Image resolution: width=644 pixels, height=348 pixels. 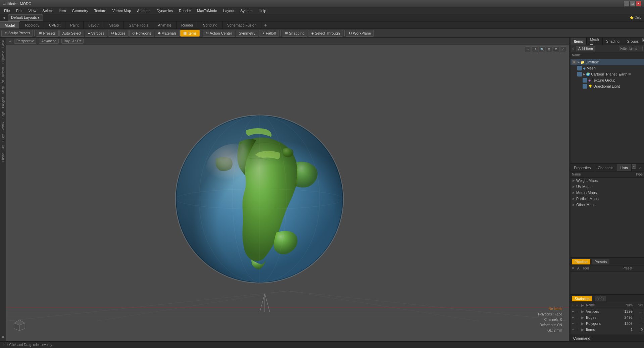 I want to click on stat-row-edges: + - ▶ Edges 2496 ..., so click(x=607, y=317).